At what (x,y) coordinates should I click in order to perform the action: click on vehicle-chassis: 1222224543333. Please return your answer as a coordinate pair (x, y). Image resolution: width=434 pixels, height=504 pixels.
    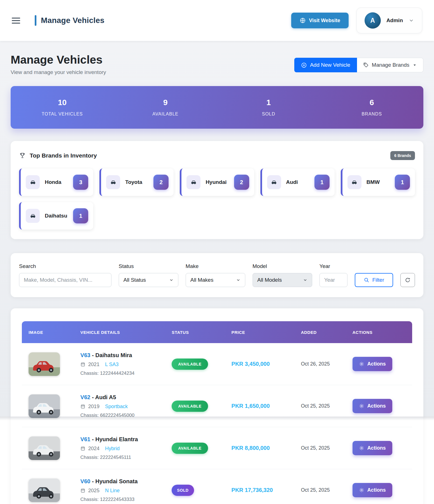
    Looking at the image, I should click on (117, 500).